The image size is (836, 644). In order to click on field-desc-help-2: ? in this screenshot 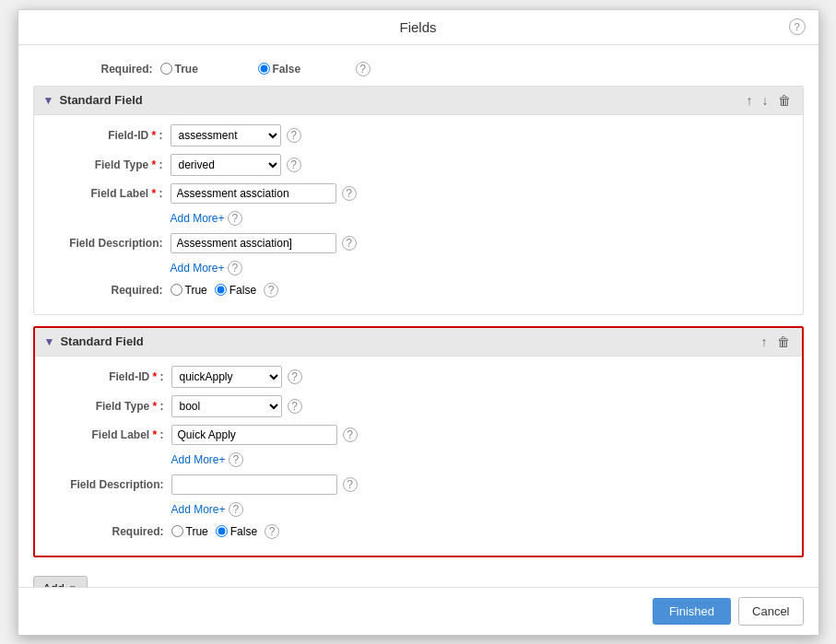, I will do `click(350, 485)`.